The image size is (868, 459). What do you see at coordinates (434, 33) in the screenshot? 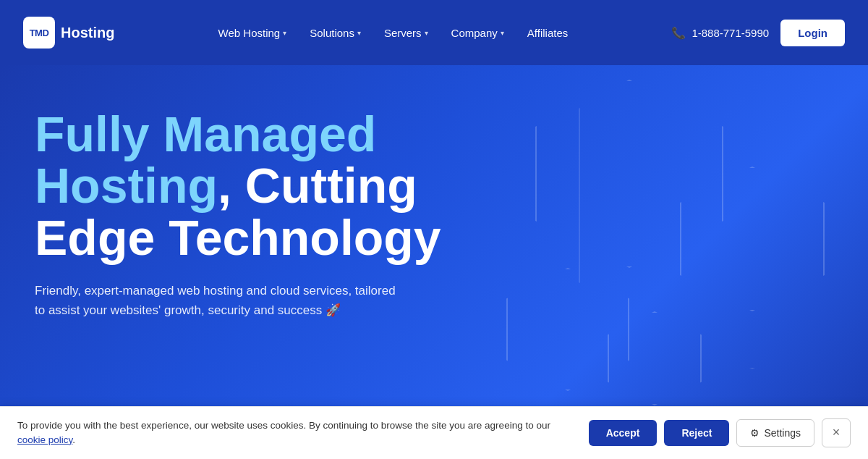
I see `navbar: TMD Hosting Web Hosting ▾ Solutions ▾ Se…` at bounding box center [434, 33].